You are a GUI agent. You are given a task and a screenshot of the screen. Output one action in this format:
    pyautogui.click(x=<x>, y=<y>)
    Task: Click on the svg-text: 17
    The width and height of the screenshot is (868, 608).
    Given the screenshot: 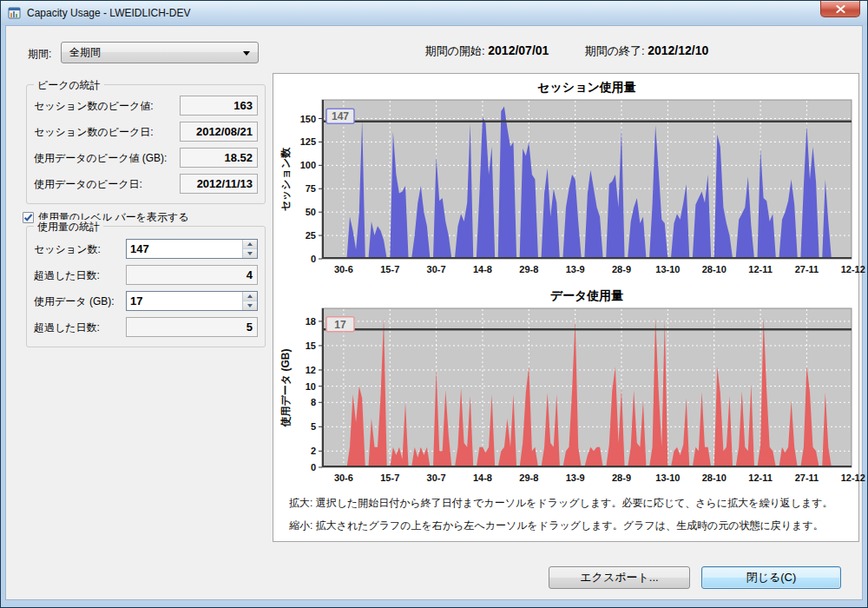 What is the action you would take?
    pyautogui.click(x=340, y=325)
    